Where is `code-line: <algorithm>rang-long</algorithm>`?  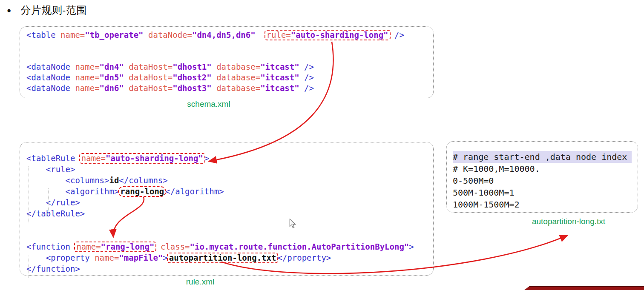 code-line: <algorithm>rang-long</algorithm> is located at coordinates (230, 191).